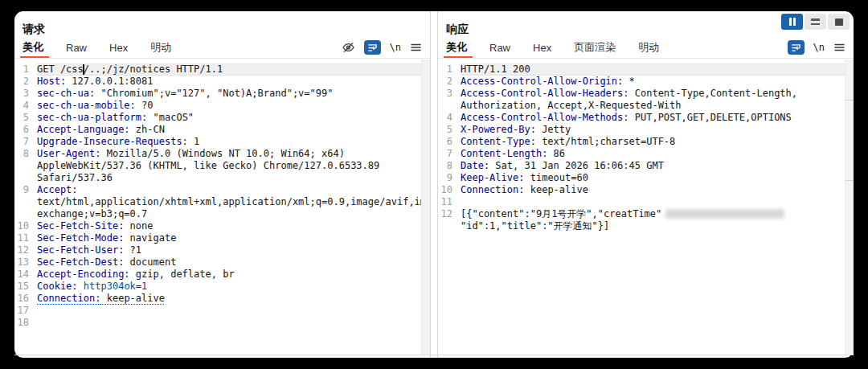 The height and width of the screenshot is (369, 868). Describe the element at coordinates (222, 141) in the screenshot. I see `editor-line: 7Upgrade-Insecure-Requests: 1` at that location.